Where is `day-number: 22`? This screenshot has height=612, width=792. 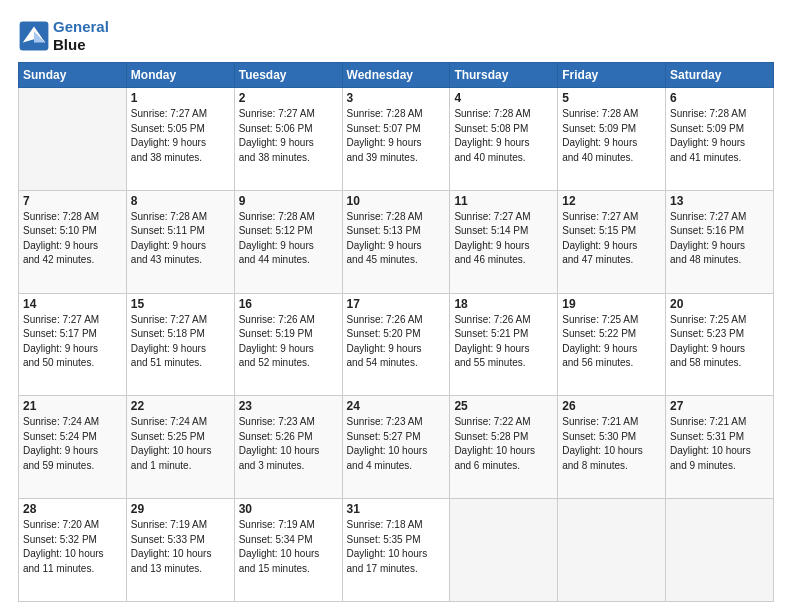
day-number: 22 is located at coordinates (180, 406).